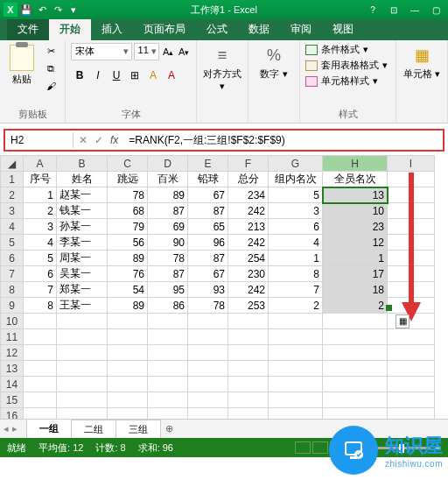 Image resolution: width=448 pixels, height=480 pixels. What do you see at coordinates (98, 75) in the screenshot?
I see `italic-button: I` at bounding box center [98, 75].